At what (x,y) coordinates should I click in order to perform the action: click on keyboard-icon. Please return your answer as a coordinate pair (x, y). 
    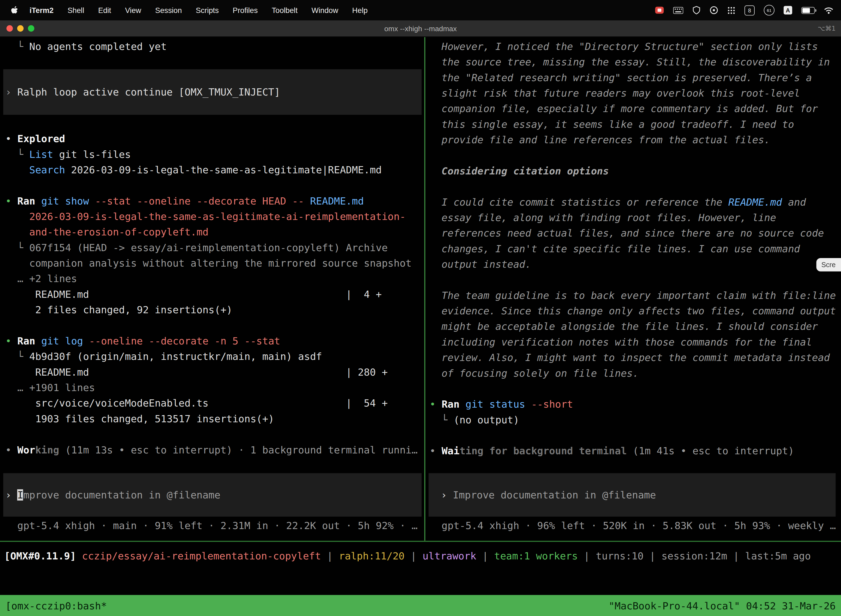
    Looking at the image, I should click on (678, 10).